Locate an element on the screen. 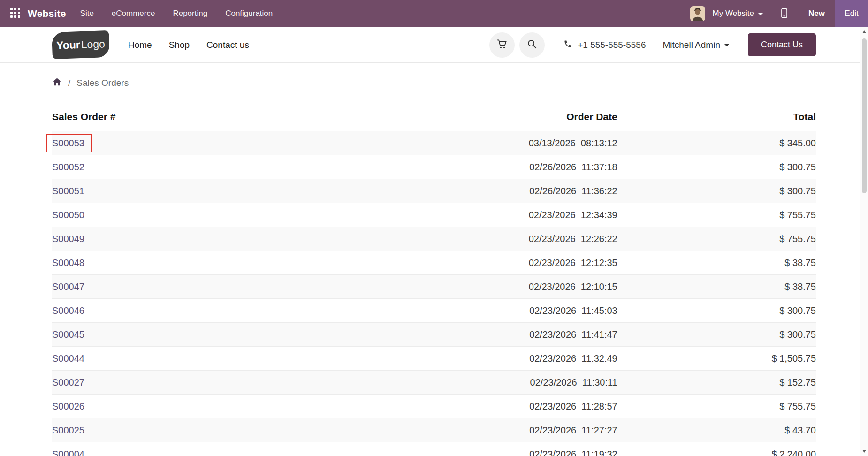 Image resolution: width=868 pixels, height=456 pixels. menu-site: Site is located at coordinates (87, 14).